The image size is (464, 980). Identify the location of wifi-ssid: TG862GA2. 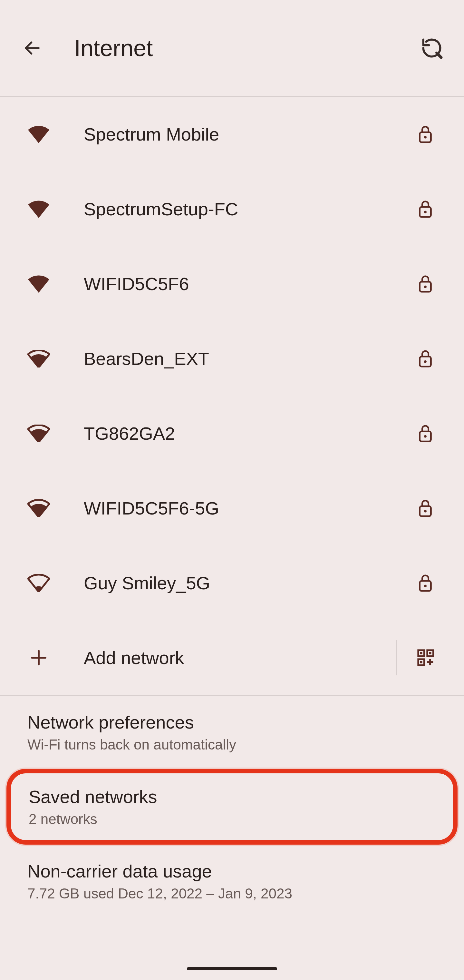
(248, 434).